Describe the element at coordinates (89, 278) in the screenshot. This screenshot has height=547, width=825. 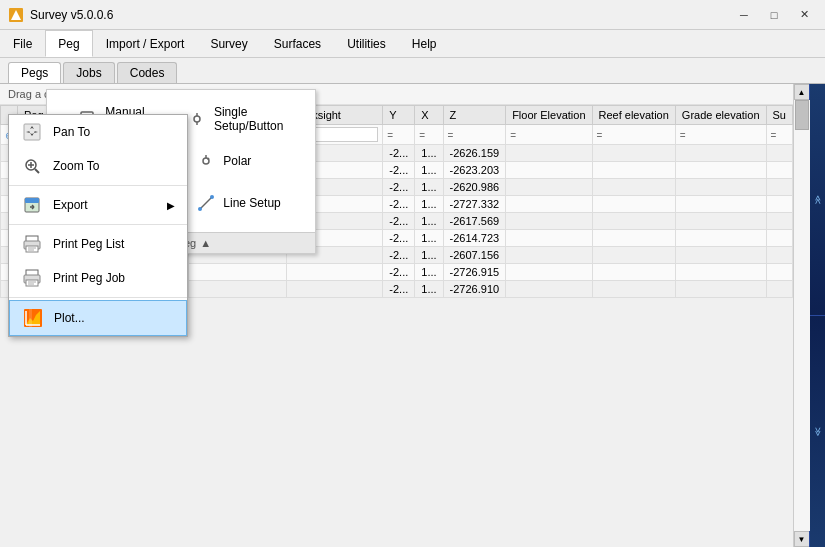
I see `ctx-print-peg-job-label: Print Peg Job` at that location.